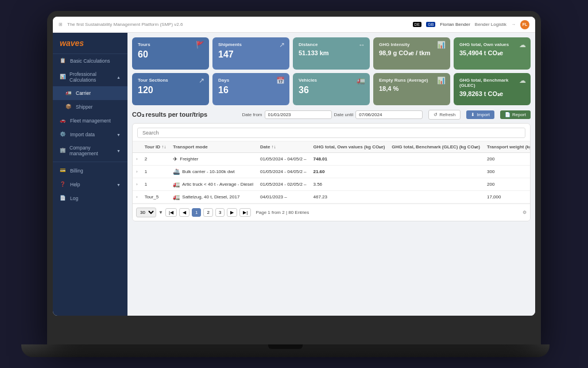  What do you see at coordinates (331, 45) in the screenshot?
I see `stat-distance-label: Distance` at bounding box center [331, 45].